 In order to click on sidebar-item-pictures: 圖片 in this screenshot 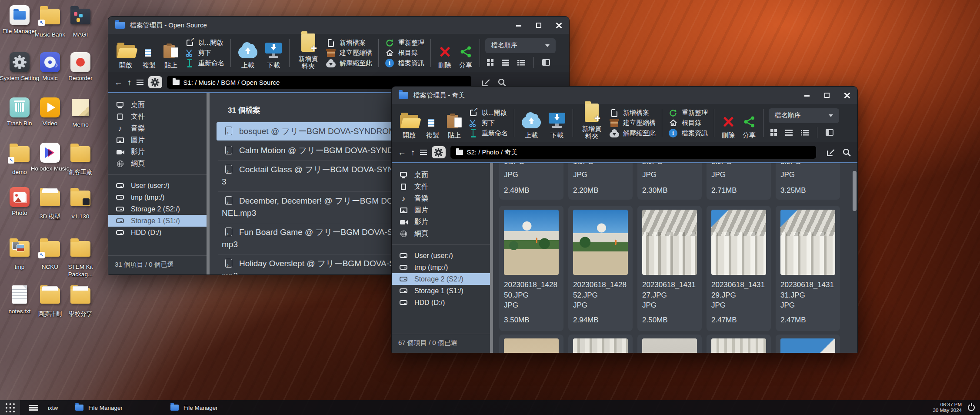, I will do `click(441, 211)`.